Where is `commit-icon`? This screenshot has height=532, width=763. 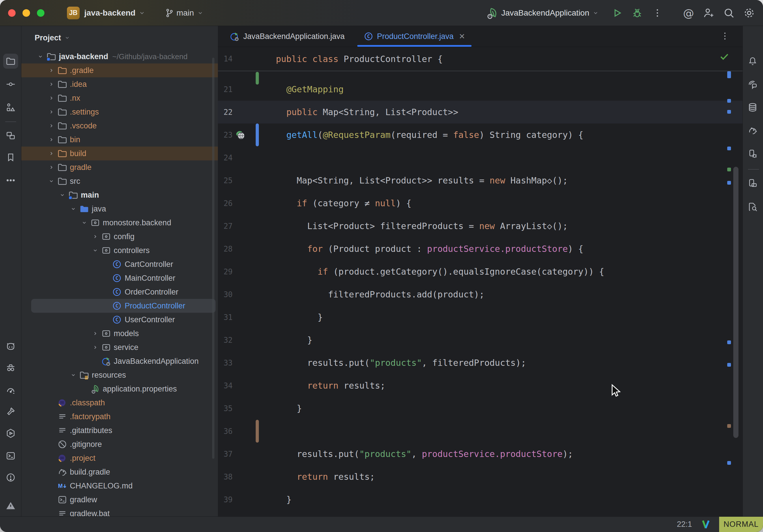
commit-icon is located at coordinates (11, 84).